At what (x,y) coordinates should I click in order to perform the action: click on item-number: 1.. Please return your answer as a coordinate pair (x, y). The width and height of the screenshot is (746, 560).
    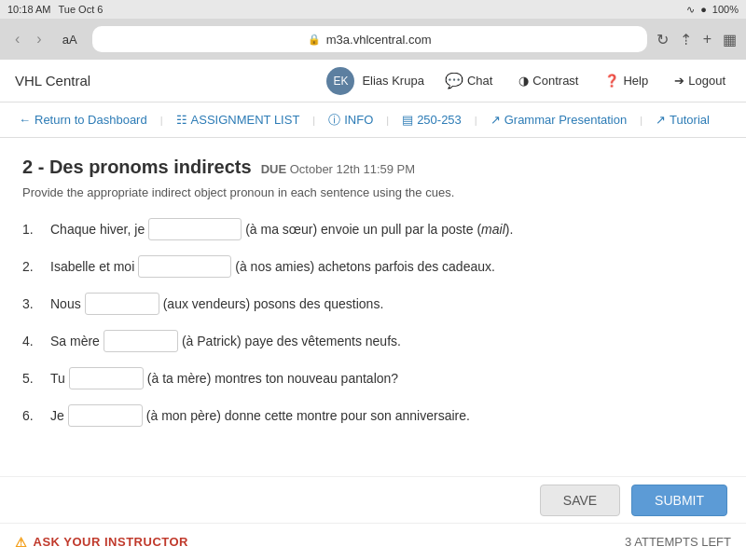
    Looking at the image, I should click on (34, 229).